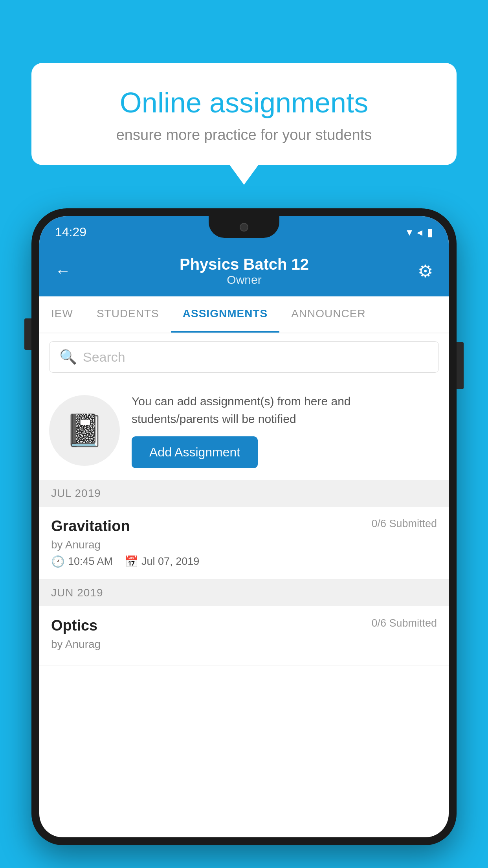 The image size is (488, 868). What do you see at coordinates (244, 357) in the screenshot?
I see `search-bar: 🔍 Search` at bounding box center [244, 357].